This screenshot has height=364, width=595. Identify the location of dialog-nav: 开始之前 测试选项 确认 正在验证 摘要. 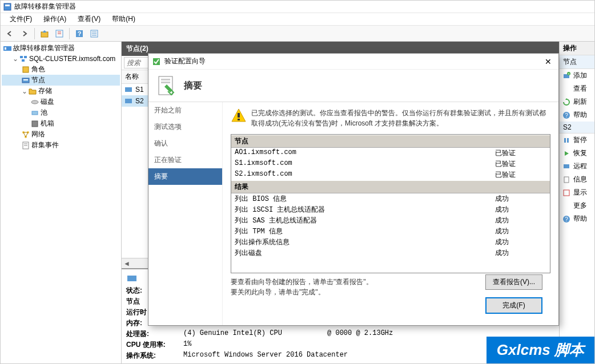
(186, 213).